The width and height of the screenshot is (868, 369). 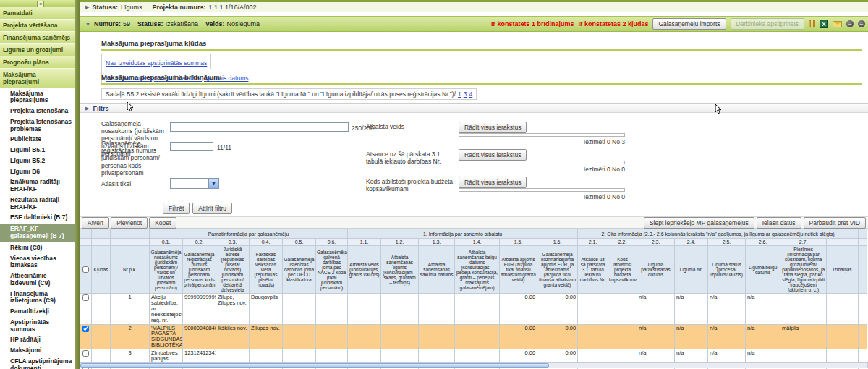 I want to click on cell-izm, so click(x=843, y=356).